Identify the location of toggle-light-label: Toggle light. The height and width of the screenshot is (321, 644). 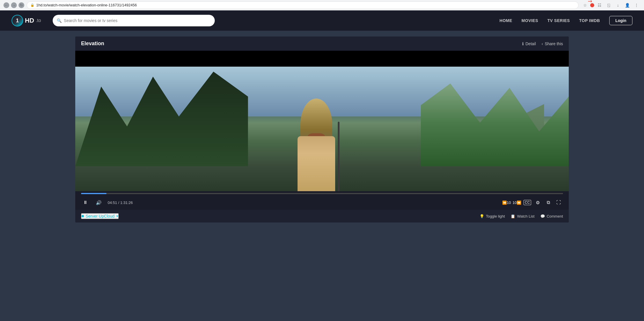
(496, 216).